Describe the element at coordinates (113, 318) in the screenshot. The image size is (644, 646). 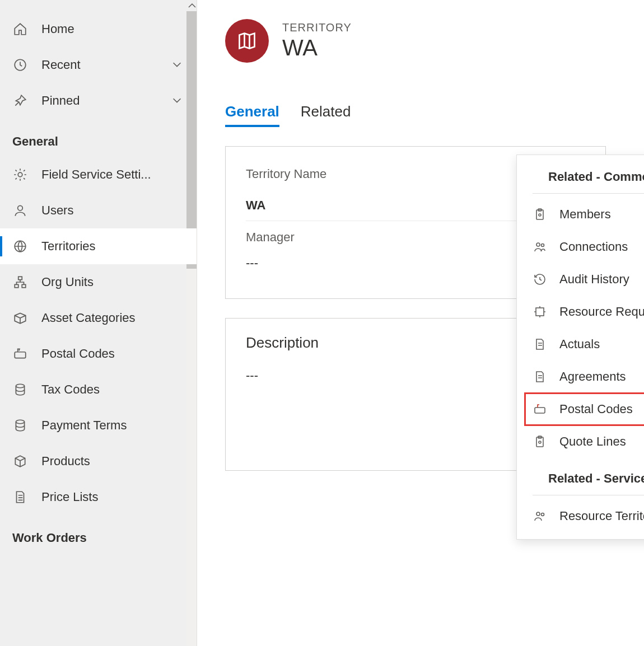
I see `nav-label: Asset Categories` at that location.